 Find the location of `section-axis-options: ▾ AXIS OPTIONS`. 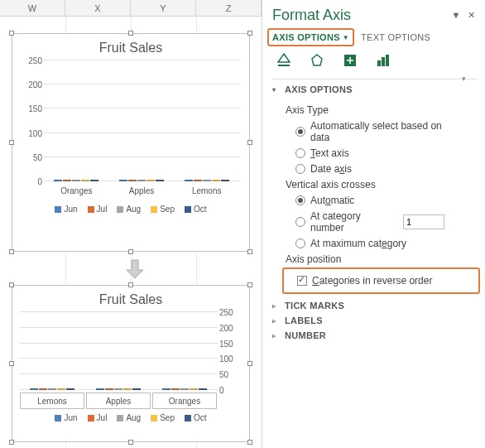

section-axis-options: ▾ AXIS OPTIONS is located at coordinates (374, 89).